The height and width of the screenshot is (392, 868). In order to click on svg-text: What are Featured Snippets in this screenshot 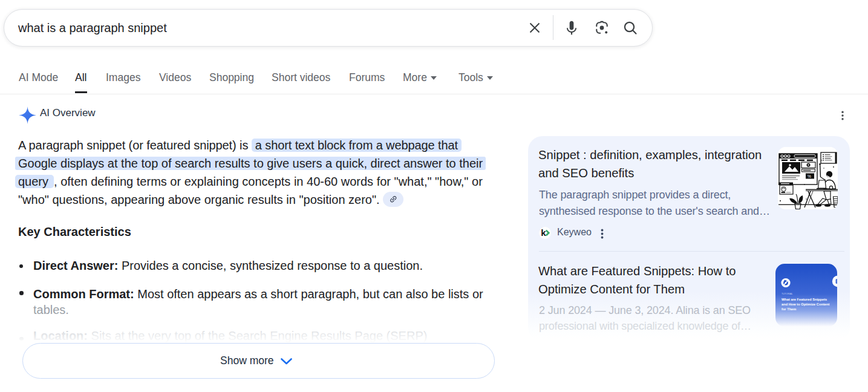, I will do `click(804, 299)`.